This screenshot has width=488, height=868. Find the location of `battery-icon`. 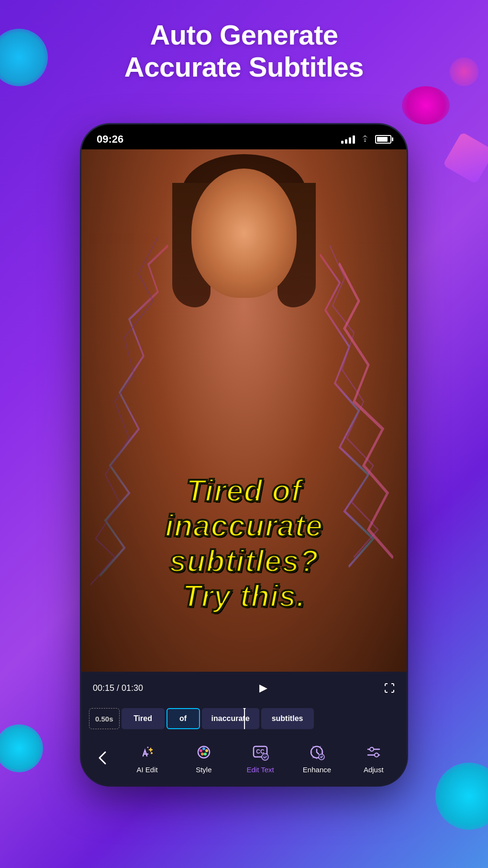

battery-icon is located at coordinates (383, 139).